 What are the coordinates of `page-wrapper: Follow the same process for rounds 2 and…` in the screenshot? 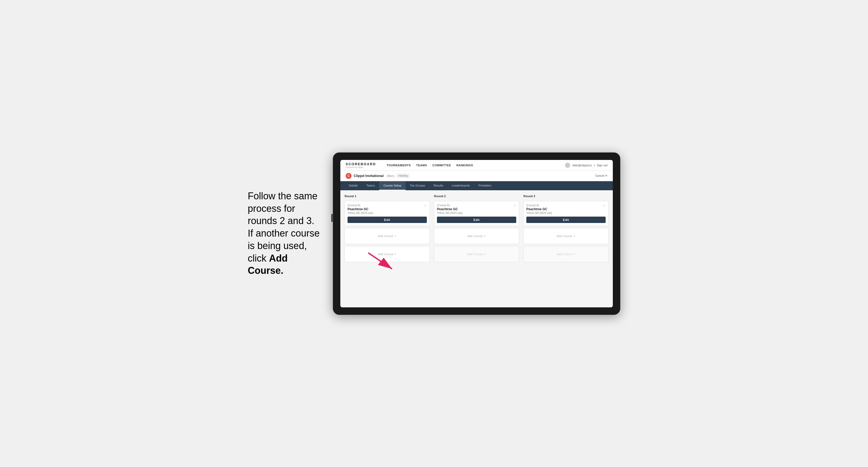 It's located at (434, 234).